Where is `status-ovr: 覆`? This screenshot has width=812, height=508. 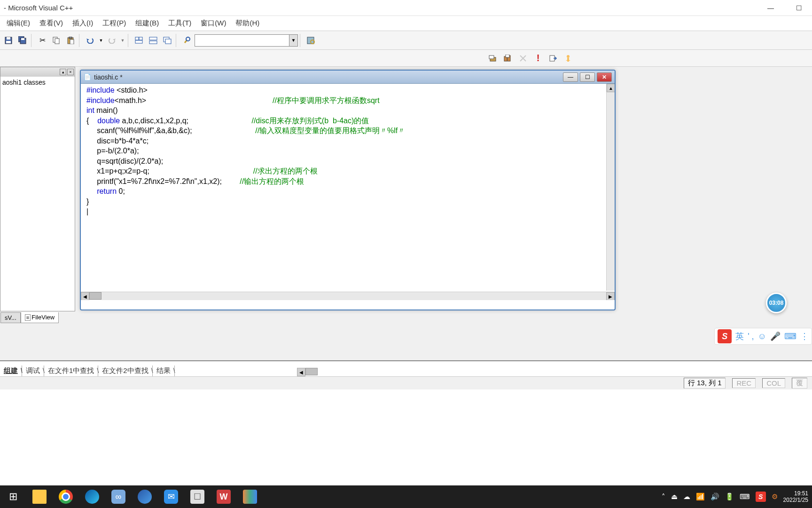 status-ovr: 覆 is located at coordinates (800, 383).